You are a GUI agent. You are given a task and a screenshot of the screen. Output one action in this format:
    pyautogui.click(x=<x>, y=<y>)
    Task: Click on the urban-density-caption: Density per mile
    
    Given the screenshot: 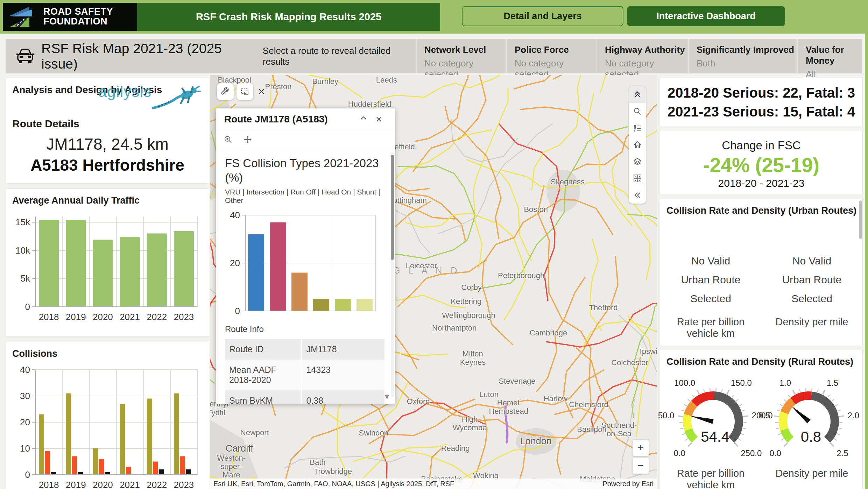 What is the action you would take?
    pyautogui.click(x=812, y=328)
    